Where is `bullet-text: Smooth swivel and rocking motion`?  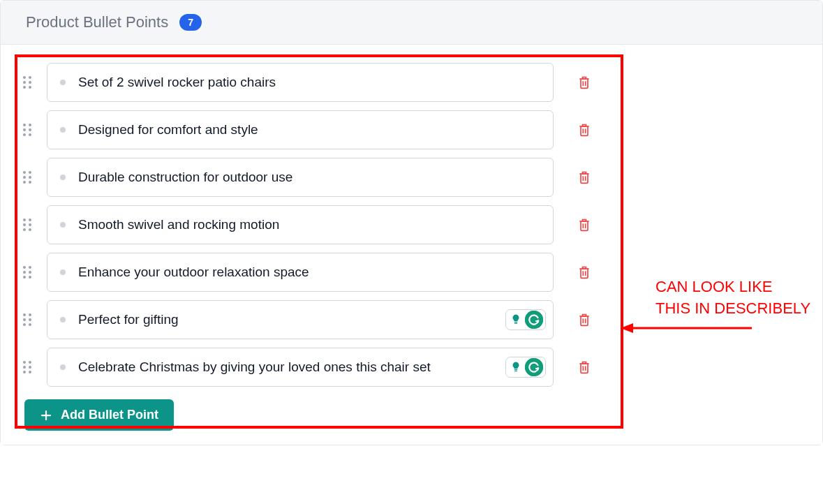 bullet-text: Smooth swivel and rocking motion is located at coordinates (309, 225).